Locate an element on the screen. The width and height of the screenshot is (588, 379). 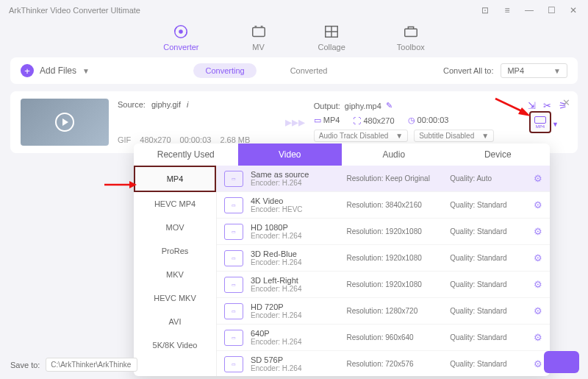
close-icon: ✕ is located at coordinates (573, 10).